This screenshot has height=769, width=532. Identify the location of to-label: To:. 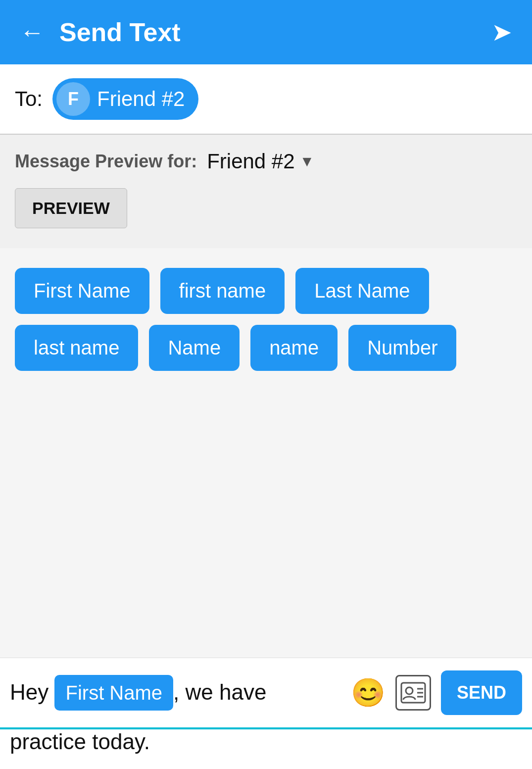
(29, 99).